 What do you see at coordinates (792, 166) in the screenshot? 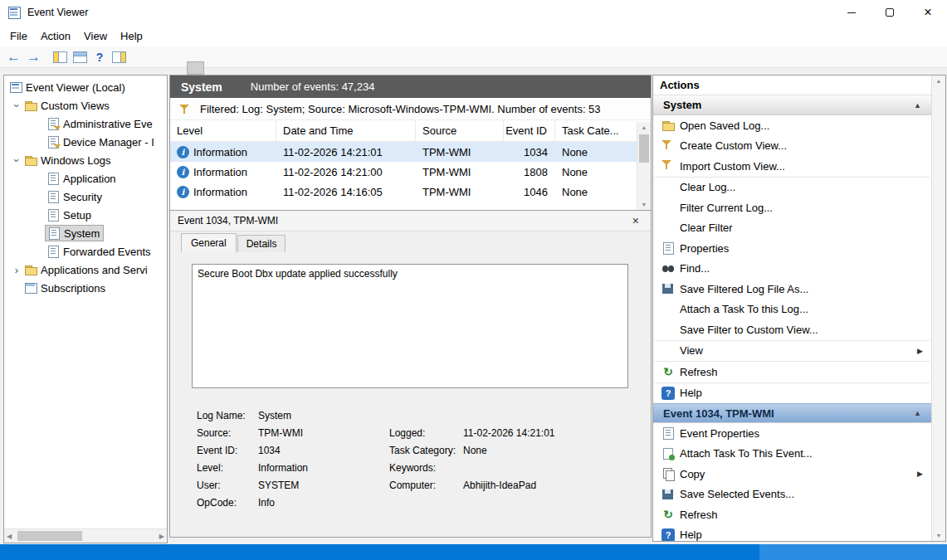
I see `action-import-custom-view: Import Custom View...` at bounding box center [792, 166].